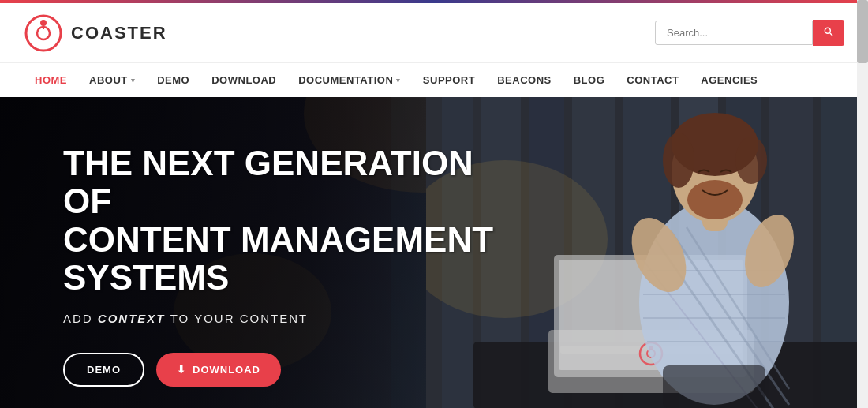  Describe the element at coordinates (829, 32) in the screenshot. I see `search-icon` at that location.